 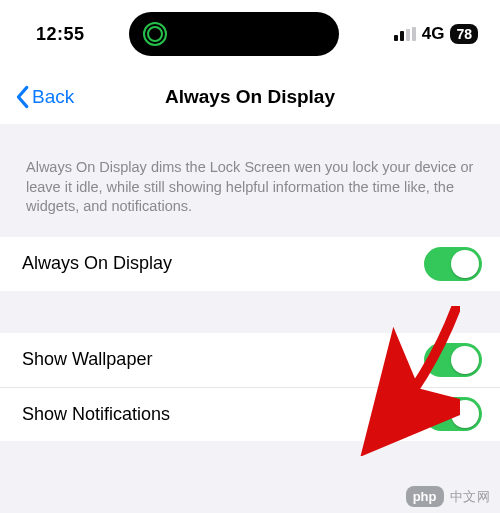 What do you see at coordinates (22, 97) in the screenshot?
I see `chevron-left-icon` at bounding box center [22, 97].